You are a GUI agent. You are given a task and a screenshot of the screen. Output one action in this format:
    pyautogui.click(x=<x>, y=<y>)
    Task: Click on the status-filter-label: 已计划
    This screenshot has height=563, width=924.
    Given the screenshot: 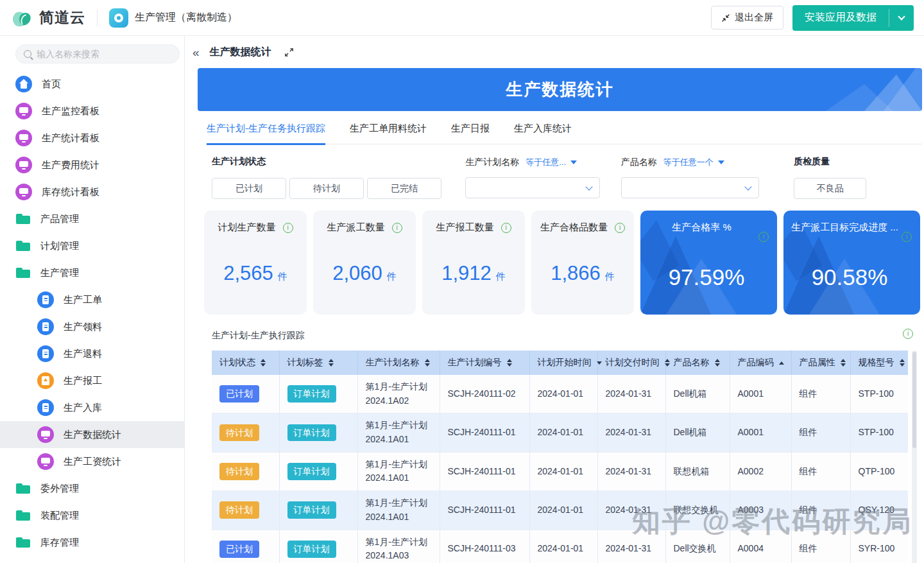 What is the action you would take?
    pyautogui.click(x=249, y=189)
    